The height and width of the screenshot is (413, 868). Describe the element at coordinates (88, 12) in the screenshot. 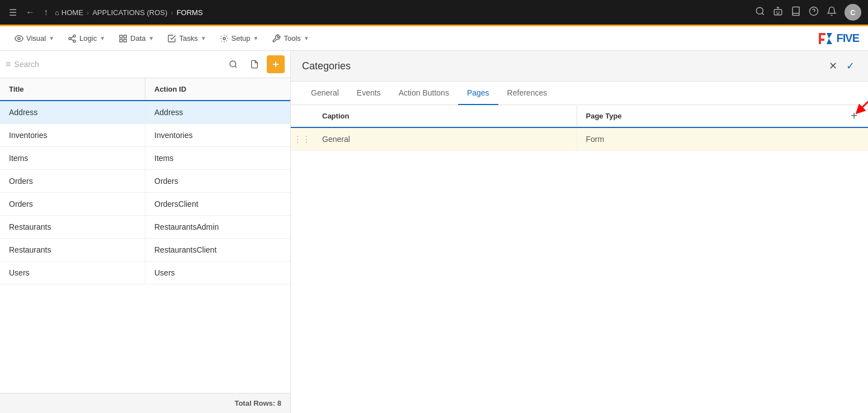

I see `breadcrumb-sep-1: ›` at that location.